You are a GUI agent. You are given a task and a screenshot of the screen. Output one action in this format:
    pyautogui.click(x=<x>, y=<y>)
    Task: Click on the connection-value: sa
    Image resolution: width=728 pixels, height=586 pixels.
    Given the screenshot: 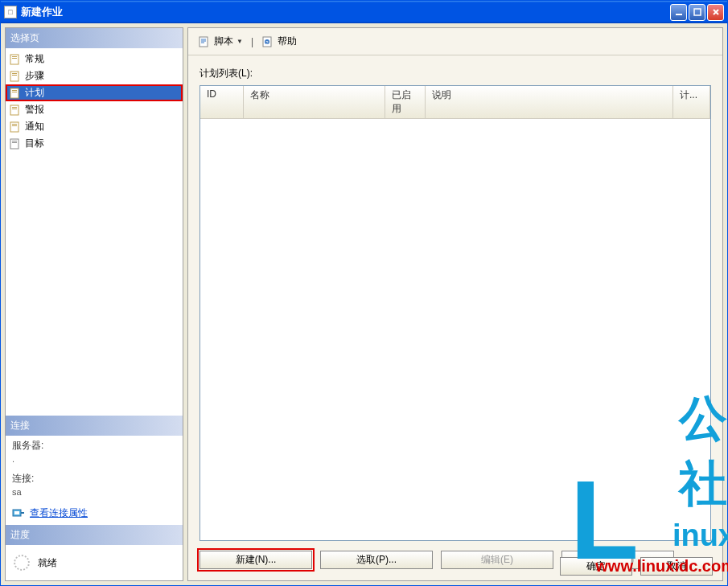 What is the action you would take?
    pyautogui.click(x=94, y=494)
    